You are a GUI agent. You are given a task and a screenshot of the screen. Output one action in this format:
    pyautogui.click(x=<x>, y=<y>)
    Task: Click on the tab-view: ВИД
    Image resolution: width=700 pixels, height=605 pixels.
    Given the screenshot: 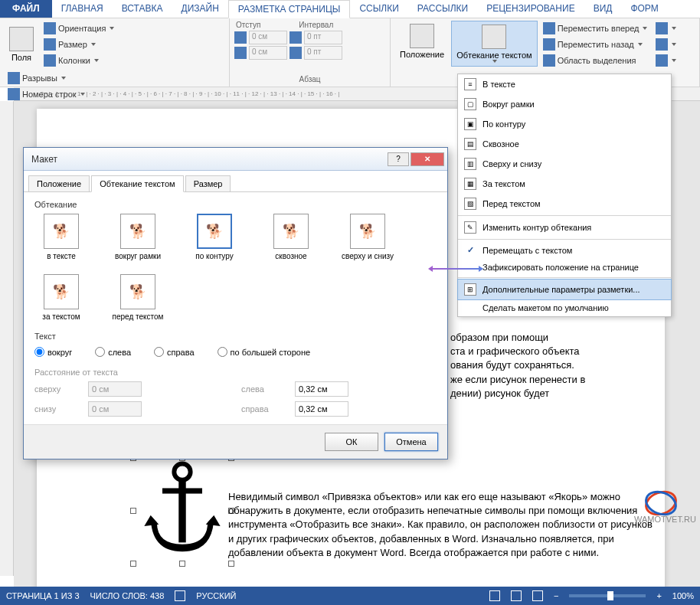 What is the action you would take?
    pyautogui.click(x=604, y=9)
    